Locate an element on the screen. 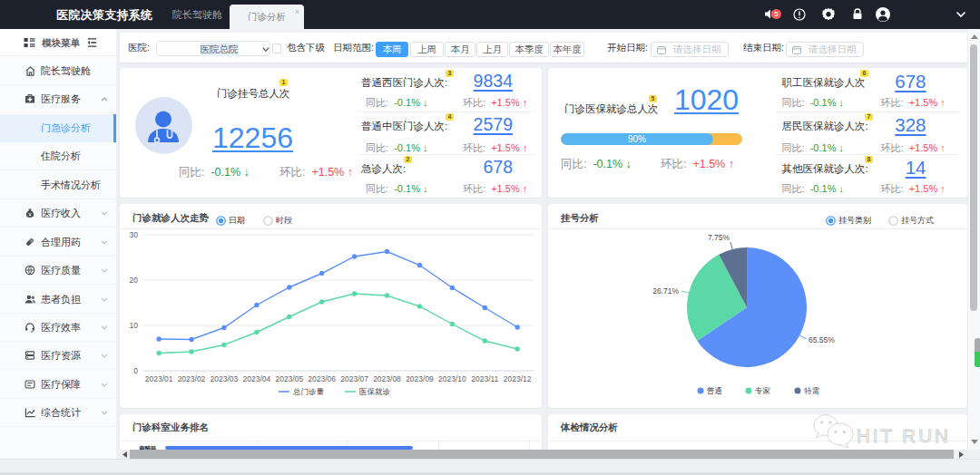  svg-text: 医保就诊 is located at coordinates (376, 392).